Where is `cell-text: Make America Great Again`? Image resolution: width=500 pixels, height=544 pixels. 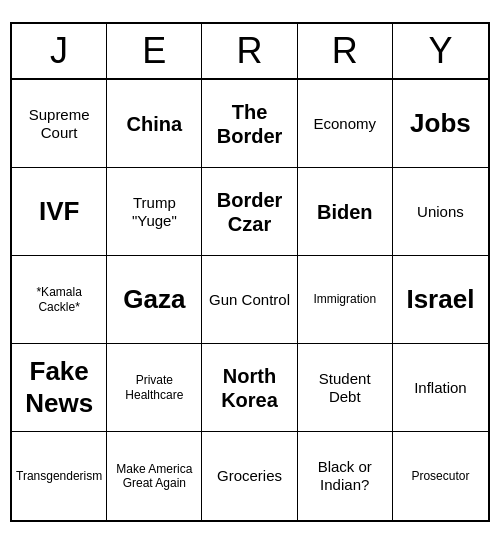 cell-text: Make America Great Again is located at coordinates (154, 476).